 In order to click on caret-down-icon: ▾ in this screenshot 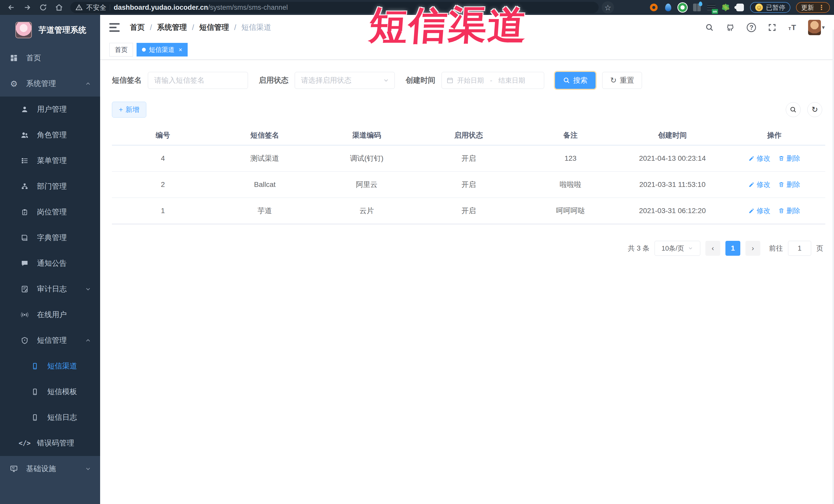, I will do `click(823, 27)`.